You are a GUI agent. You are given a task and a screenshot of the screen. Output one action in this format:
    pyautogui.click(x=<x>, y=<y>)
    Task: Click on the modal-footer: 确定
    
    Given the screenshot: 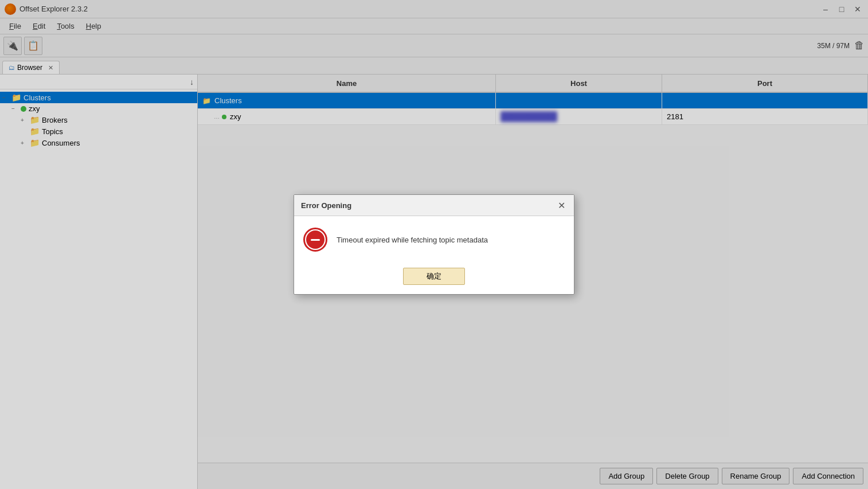 What is the action you would take?
    pyautogui.click(x=434, y=279)
    